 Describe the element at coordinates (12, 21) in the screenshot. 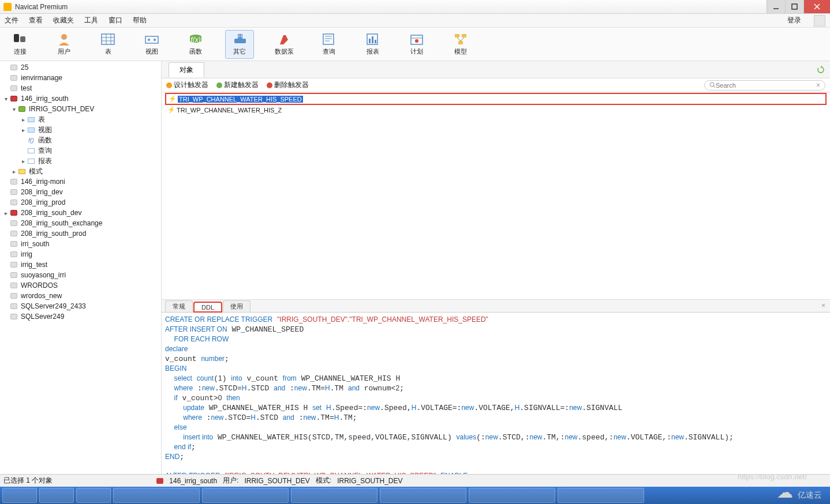

I see `menu-file: 文件` at that location.